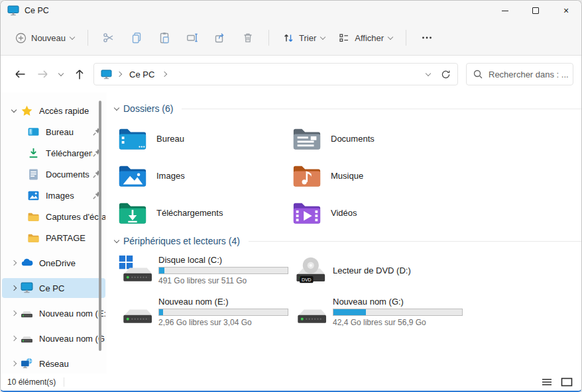 This screenshot has width=582, height=392. What do you see at coordinates (445, 74) in the screenshot?
I see `refresh-button` at bounding box center [445, 74].